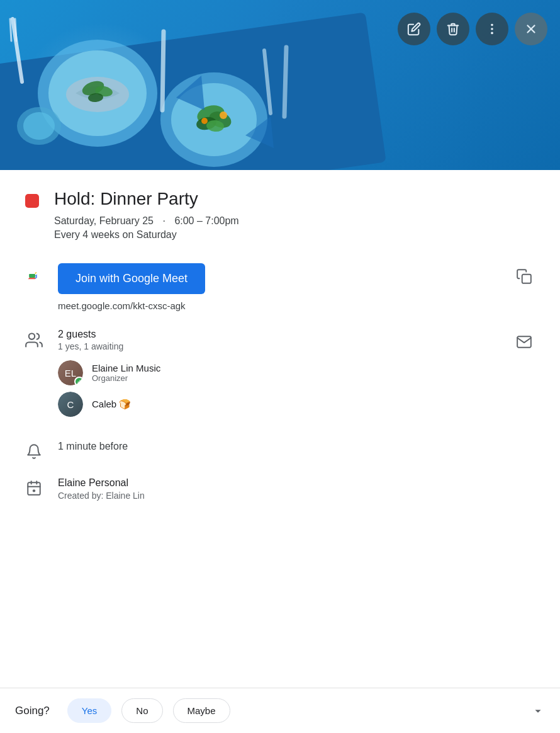 The height and width of the screenshot is (733, 560). What do you see at coordinates (278, 306) in the screenshot?
I see `meet-link: meet.google.com/kkt-cxsc-agk` at bounding box center [278, 306].